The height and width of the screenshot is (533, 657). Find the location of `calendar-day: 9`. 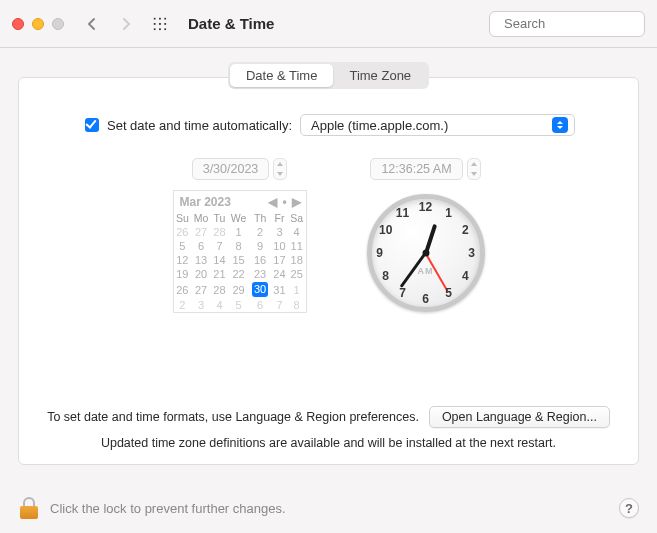

calendar-day: 9 is located at coordinates (260, 246).